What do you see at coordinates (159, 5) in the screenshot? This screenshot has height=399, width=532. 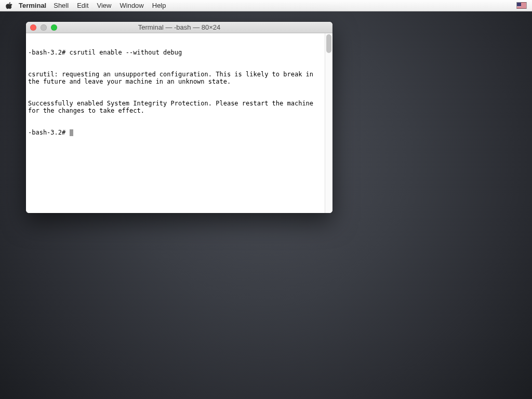 I see `menu-help: Help` at bounding box center [159, 5].